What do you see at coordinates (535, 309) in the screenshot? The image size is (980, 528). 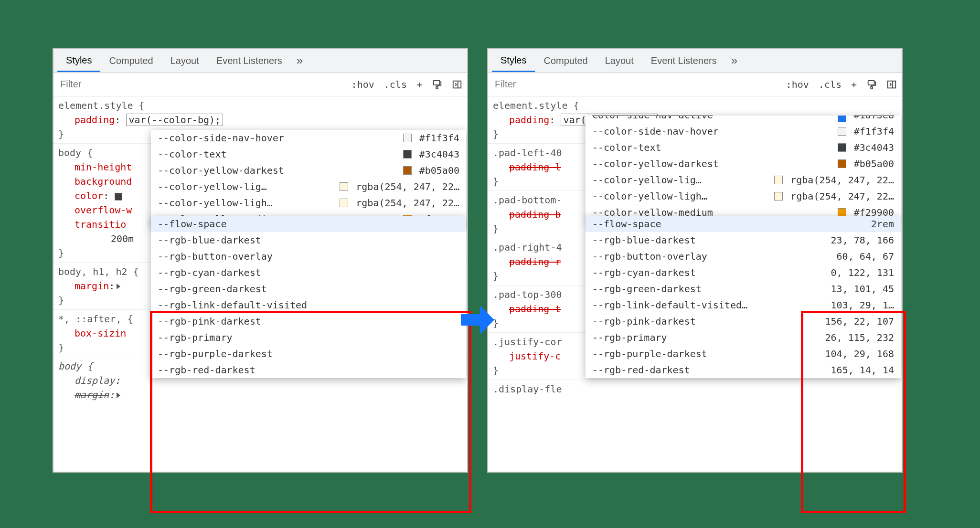 I see `prop: padding-t` at bounding box center [535, 309].